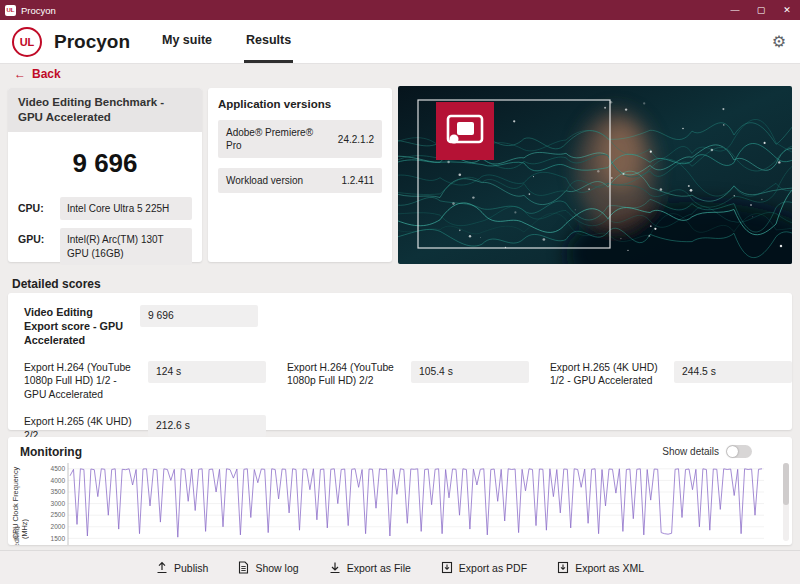 This screenshot has height=584, width=800. I want to click on benchmark-summary-card: Video Editing Benchmark - GPU Accelerate…, so click(105, 175).